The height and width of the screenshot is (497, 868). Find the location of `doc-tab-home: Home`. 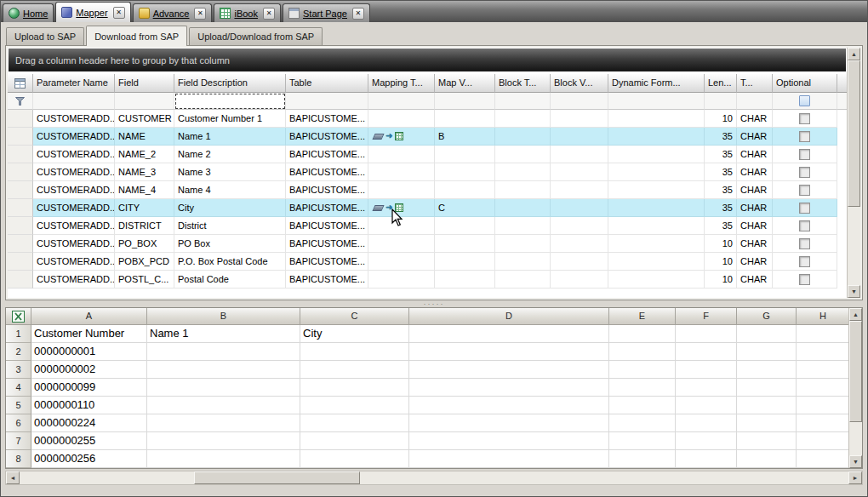

doc-tab-home: Home is located at coordinates (28, 13).